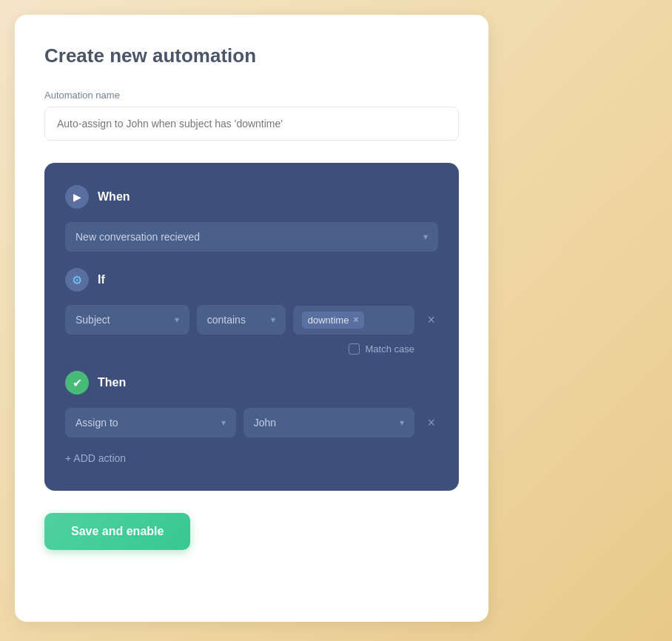  I want to click on then-icon: ✔, so click(77, 383).